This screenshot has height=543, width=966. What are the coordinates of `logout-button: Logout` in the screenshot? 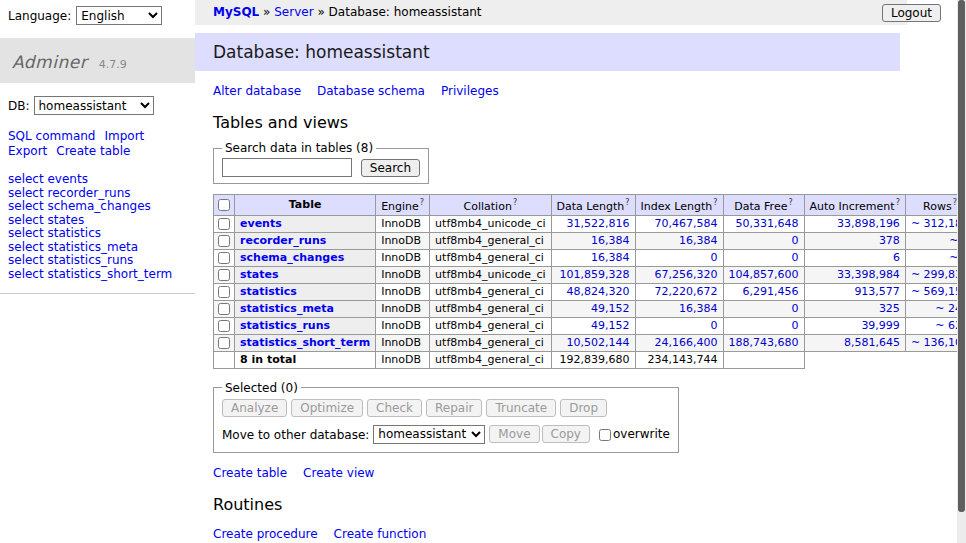 It's located at (912, 13).